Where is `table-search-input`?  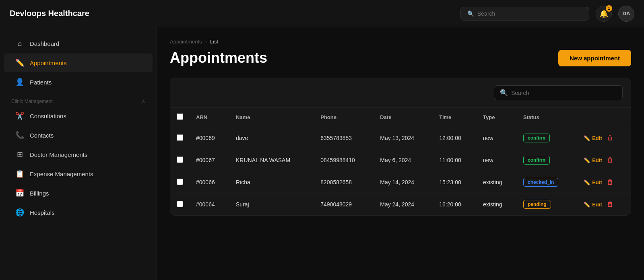
table-search-input is located at coordinates (564, 93).